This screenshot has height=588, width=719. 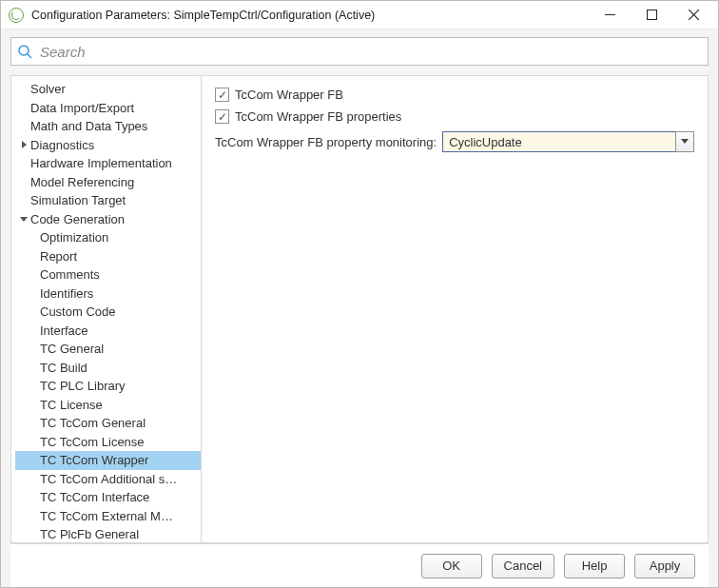 I want to click on tree-item: TC TcCom License, so click(x=108, y=442).